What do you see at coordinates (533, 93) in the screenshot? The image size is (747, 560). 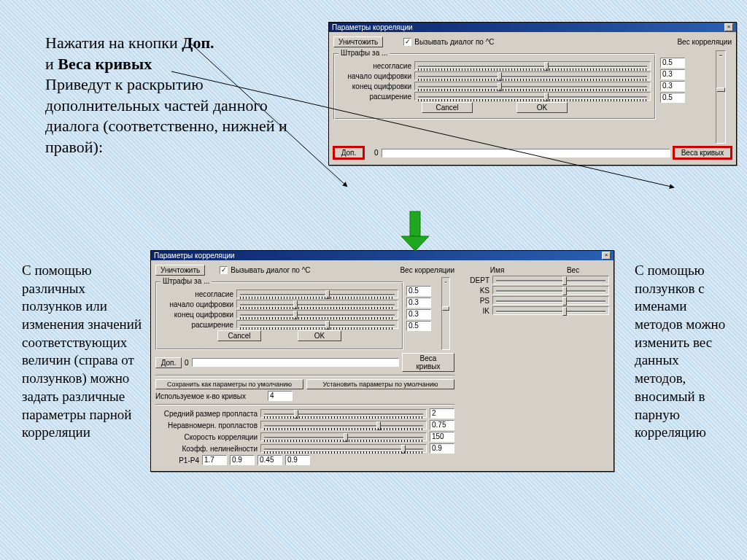 I see `dialog-collapsed: Параметры корреляции × Уничтожить ✓ Вызы…` at bounding box center [533, 93].